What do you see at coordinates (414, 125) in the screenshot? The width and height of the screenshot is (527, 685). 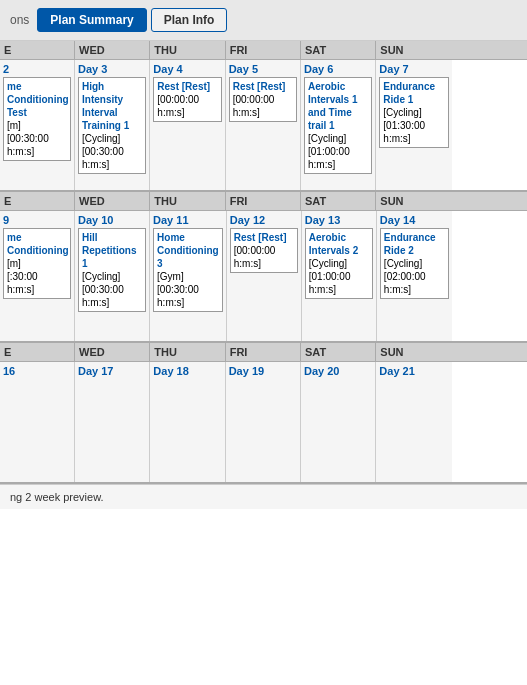 I see `day-cell-7: Day 7 Endurance Ride 1 [Cycling][01:30:0…` at bounding box center [414, 125].